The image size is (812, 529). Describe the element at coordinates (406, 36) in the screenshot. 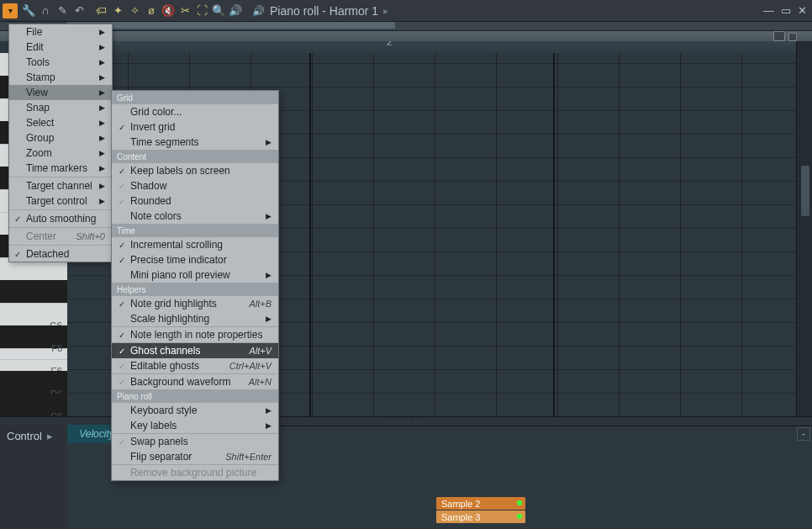

I see `secondary-bar` at that location.